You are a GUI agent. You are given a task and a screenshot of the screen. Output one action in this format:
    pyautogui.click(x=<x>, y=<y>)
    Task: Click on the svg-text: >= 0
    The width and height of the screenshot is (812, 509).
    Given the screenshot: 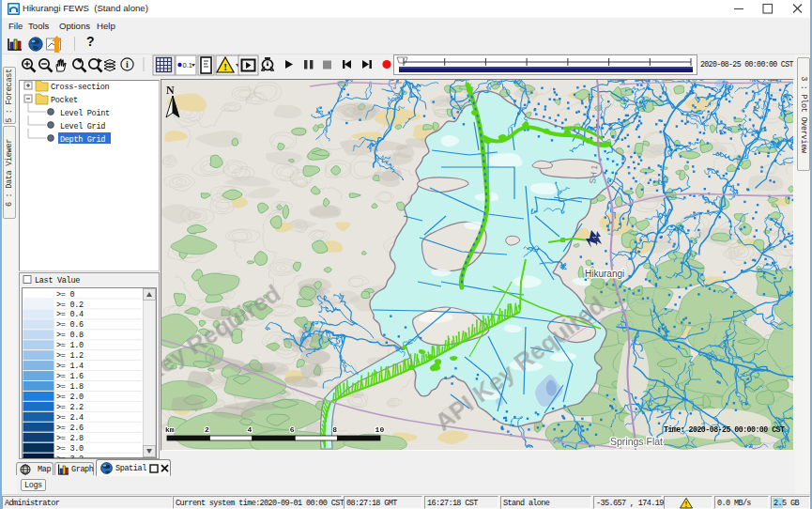 What is the action you would take?
    pyautogui.click(x=66, y=295)
    